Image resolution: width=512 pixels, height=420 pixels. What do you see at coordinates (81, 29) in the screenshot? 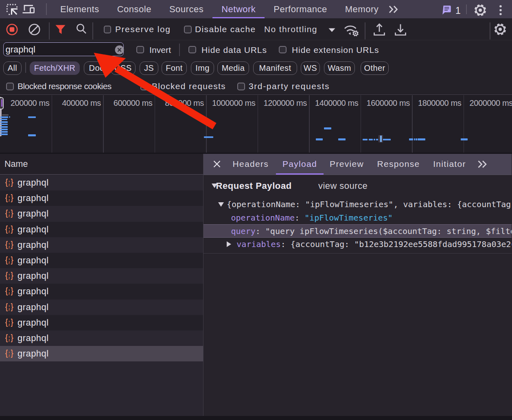
I see `search-button` at bounding box center [81, 29].